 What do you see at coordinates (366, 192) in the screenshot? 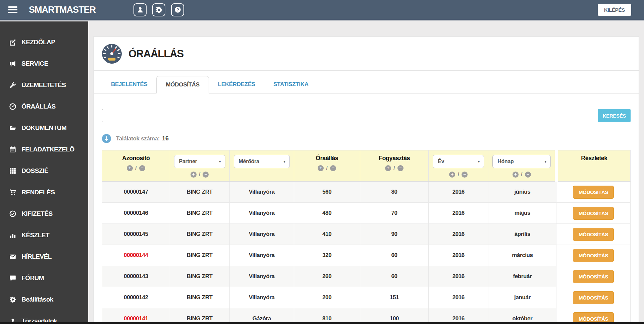
I see `table-row: 00000147 BING ZRT Villanyóra 560 80 2016…` at bounding box center [366, 192].